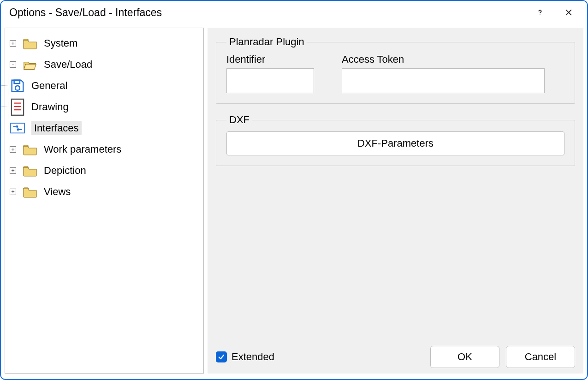  What do you see at coordinates (270, 81) in the screenshot?
I see `identifier-input` at bounding box center [270, 81].